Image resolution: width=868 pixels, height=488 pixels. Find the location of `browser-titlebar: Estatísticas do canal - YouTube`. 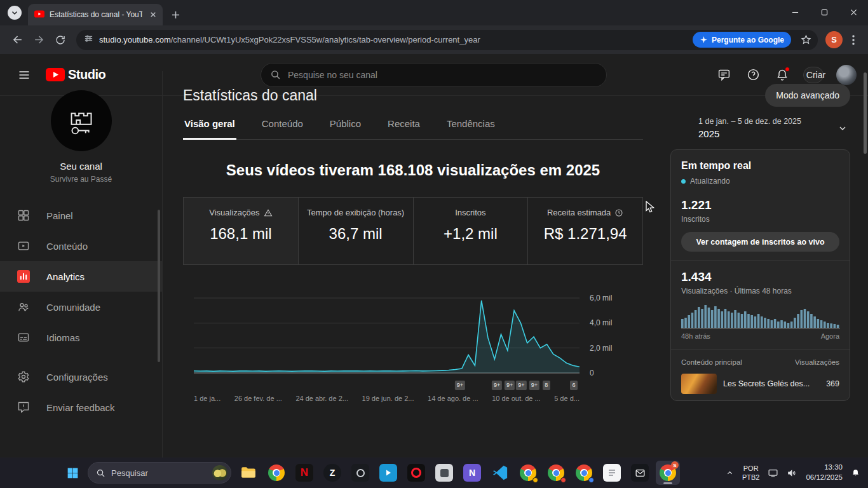

browser-titlebar: Estatísticas do canal - YouTube is located at coordinates (434, 13).